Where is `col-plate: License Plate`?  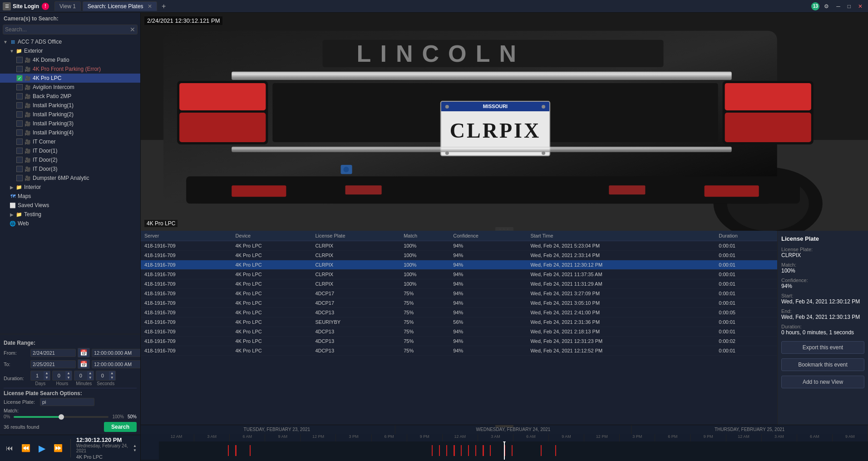 col-plate: License Plate is located at coordinates (356, 236).